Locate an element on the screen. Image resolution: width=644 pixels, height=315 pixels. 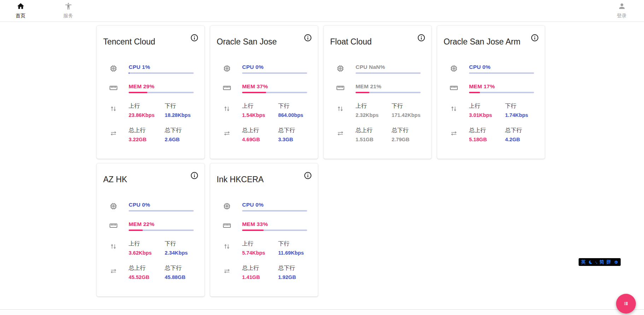
speed-row: 上行 2.32Kbps 下行 171.42Kbps is located at coordinates (377, 110).